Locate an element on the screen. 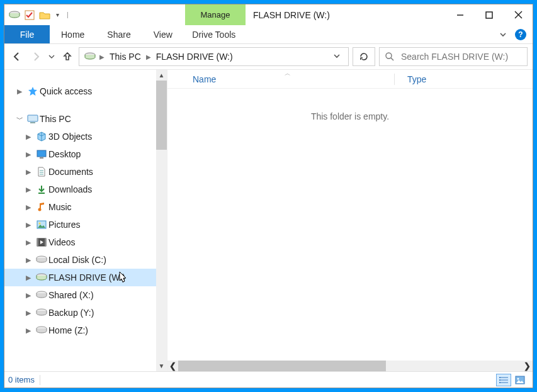 The width and height of the screenshot is (537, 392). tab-share: Share is located at coordinates (118, 34).